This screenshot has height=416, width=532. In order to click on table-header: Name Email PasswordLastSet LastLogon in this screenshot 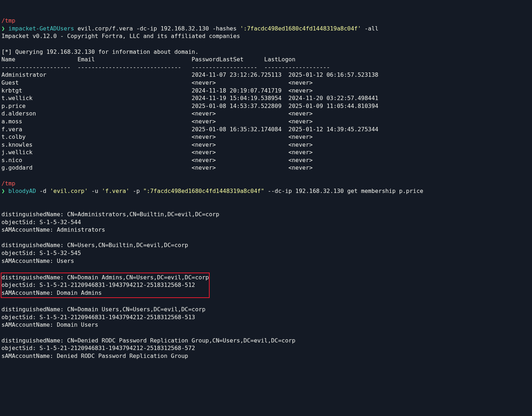, I will do `click(149, 60)`.